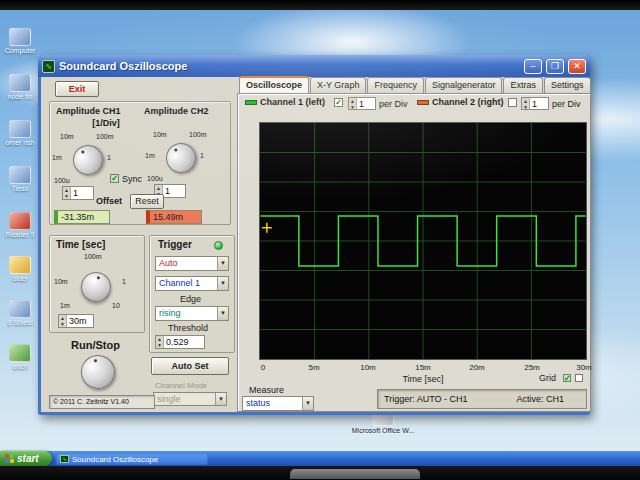 The image size is (640, 480). What do you see at coordinates (314, 66) in the screenshot?
I see `titlebar: ∿ Soundcard Oszilloscope – ❐ ✕` at bounding box center [314, 66].